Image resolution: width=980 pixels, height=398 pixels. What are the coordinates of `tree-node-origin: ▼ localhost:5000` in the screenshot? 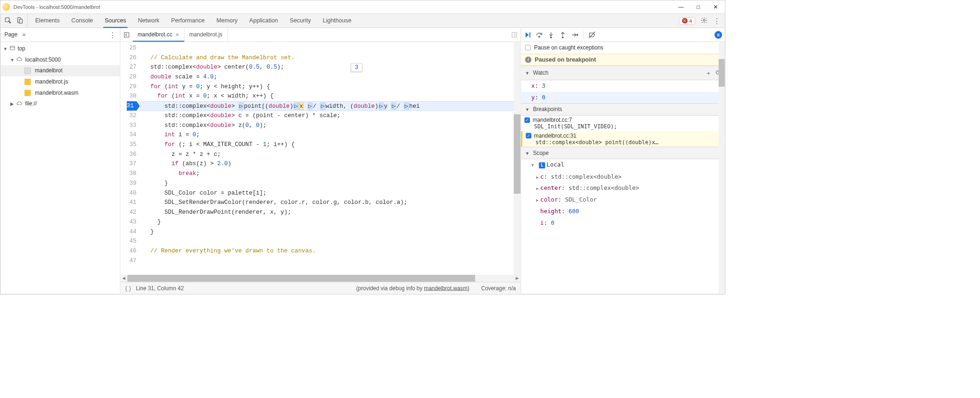 It's located at (61, 60).